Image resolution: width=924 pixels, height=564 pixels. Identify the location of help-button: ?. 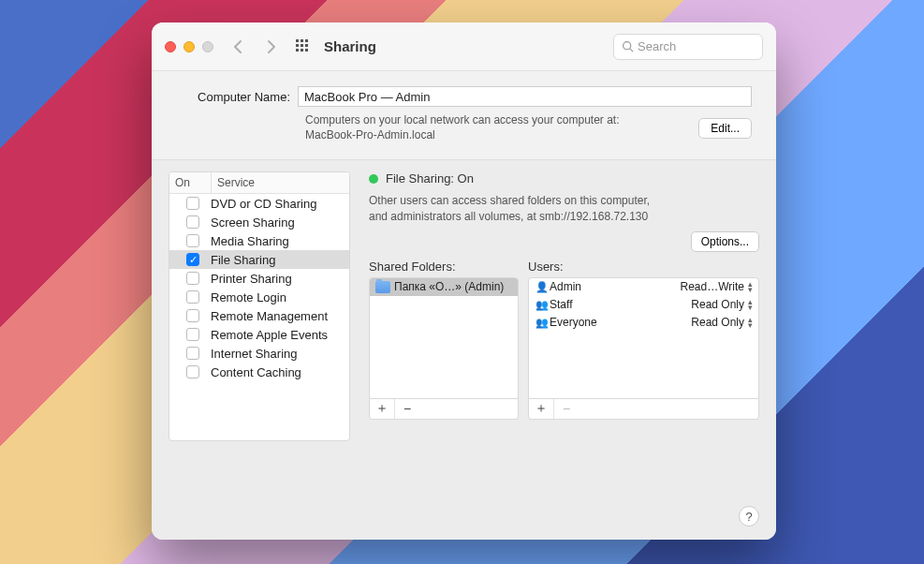
(749, 516).